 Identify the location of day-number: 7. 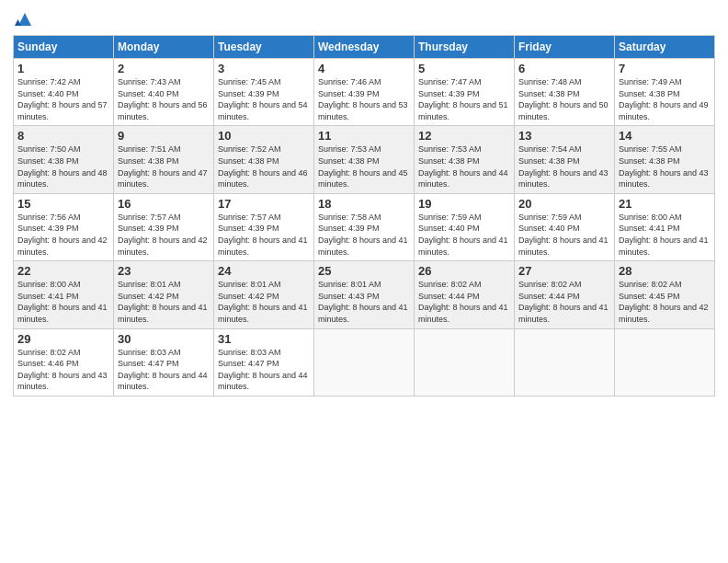
(665, 68).